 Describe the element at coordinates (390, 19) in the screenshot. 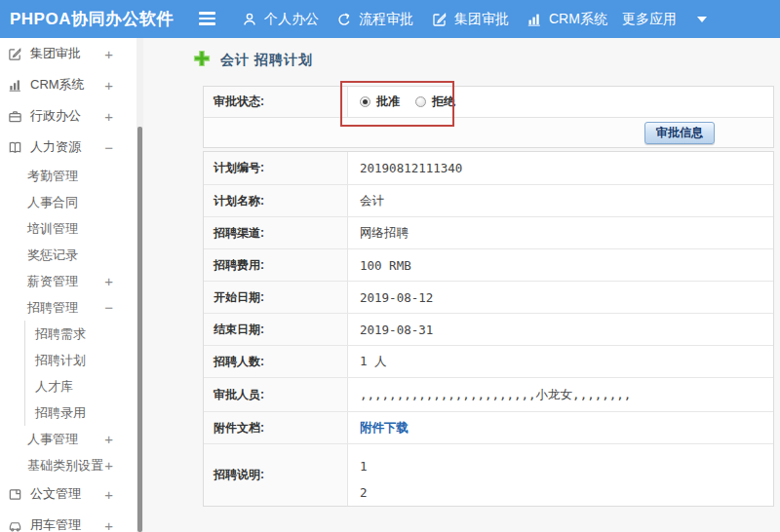

I see `topbar: PHPOA协同办公软件 个人办公 流程审批 集团审批 CRM系统 更多应用` at that location.